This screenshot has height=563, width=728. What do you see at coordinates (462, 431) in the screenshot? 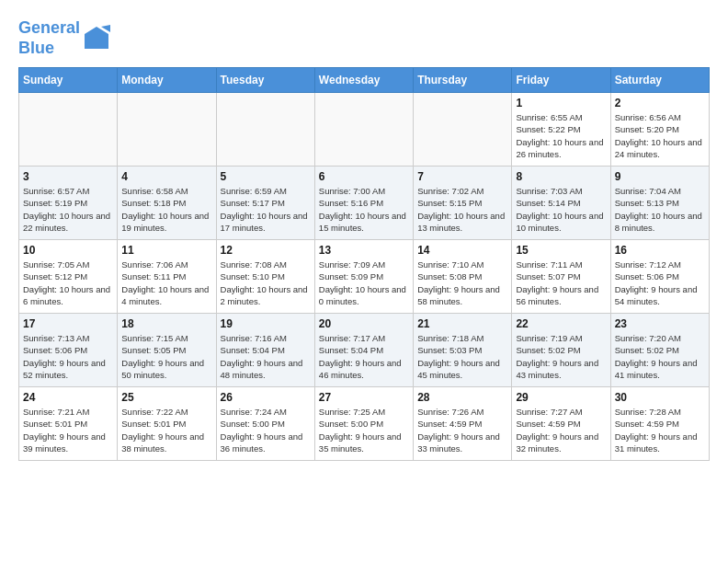
I see `day-info: Sunrise: 7:26 AMSunset: 4:59 PMDaylight:…` at bounding box center [462, 431].